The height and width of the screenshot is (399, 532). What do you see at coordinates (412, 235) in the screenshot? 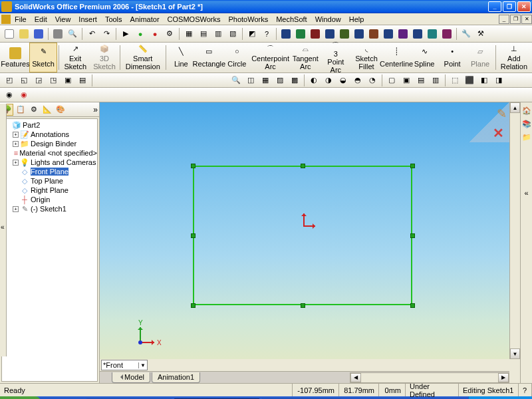
I see `handle-mr` at bounding box center [412, 235].